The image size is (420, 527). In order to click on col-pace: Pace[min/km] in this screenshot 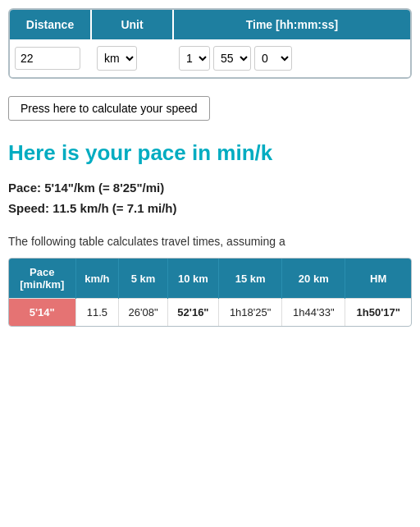, I will do `click(43, 279)`.